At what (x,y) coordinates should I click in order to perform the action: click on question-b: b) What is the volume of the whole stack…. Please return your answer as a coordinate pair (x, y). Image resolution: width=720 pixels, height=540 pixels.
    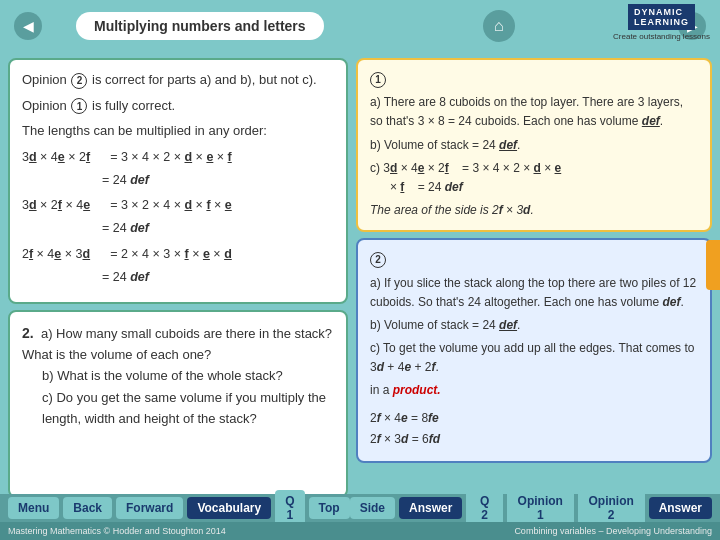
    Looking at the image, I should click on (188, 376).